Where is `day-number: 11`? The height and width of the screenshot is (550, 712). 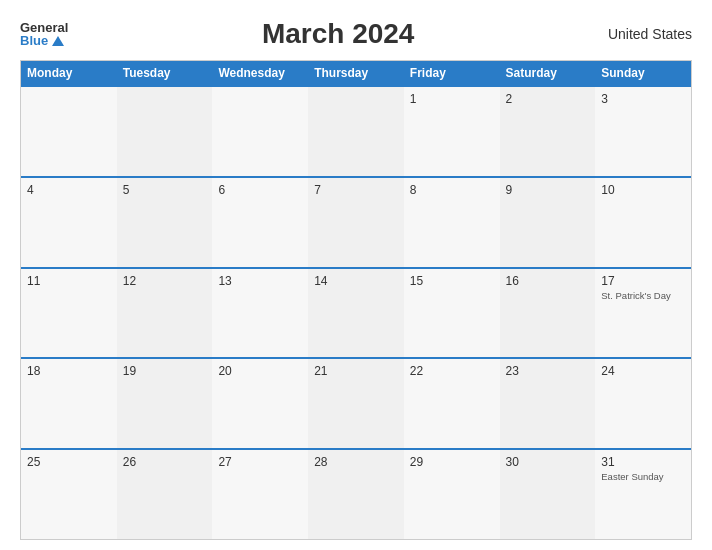 day-number: 11 is located at coordinates (69, 281).